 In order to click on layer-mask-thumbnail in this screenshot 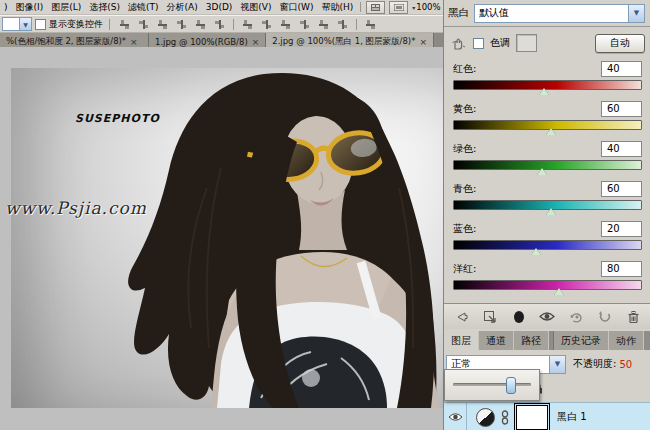, I will do `click(532, 418)`.